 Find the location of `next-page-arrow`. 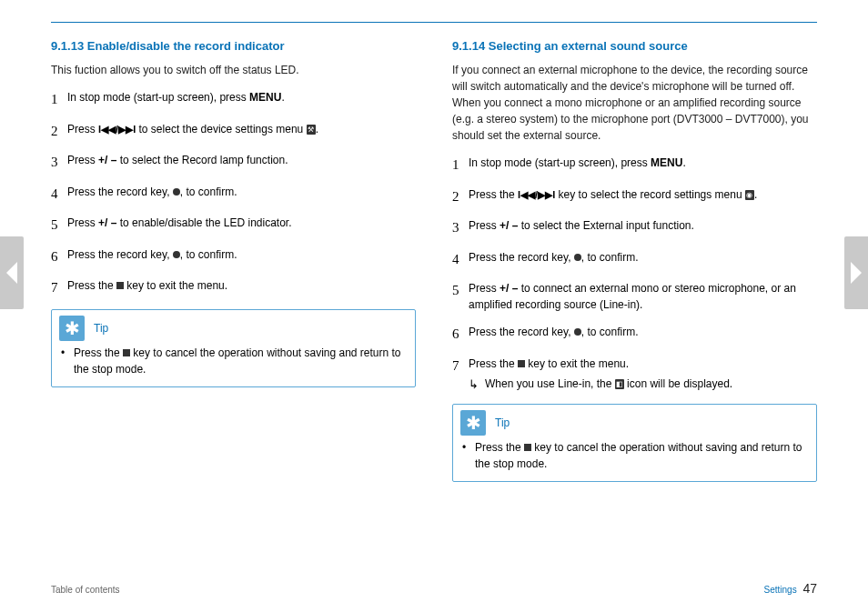

next-page-arrow is located at coordinates (856, 273).